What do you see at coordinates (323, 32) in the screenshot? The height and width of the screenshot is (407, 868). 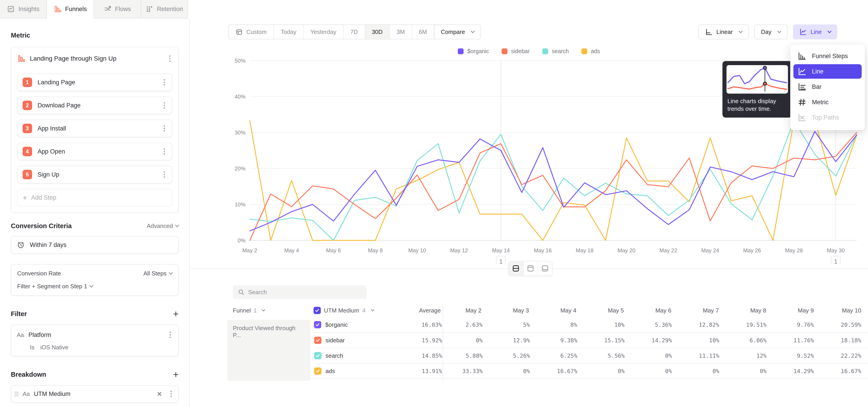 I see `range-label: Yesterday` at bounding box center [323, 32].